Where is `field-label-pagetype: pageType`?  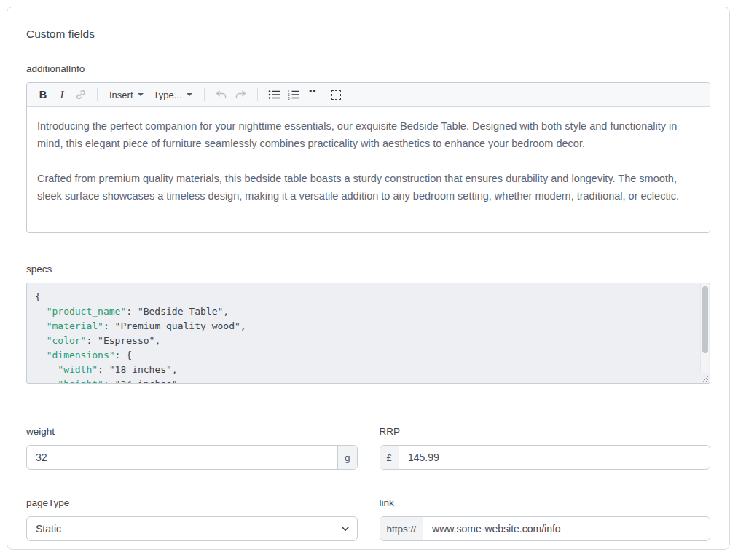
field-label-pagetype: pageType is located at coordinates (192, 502).